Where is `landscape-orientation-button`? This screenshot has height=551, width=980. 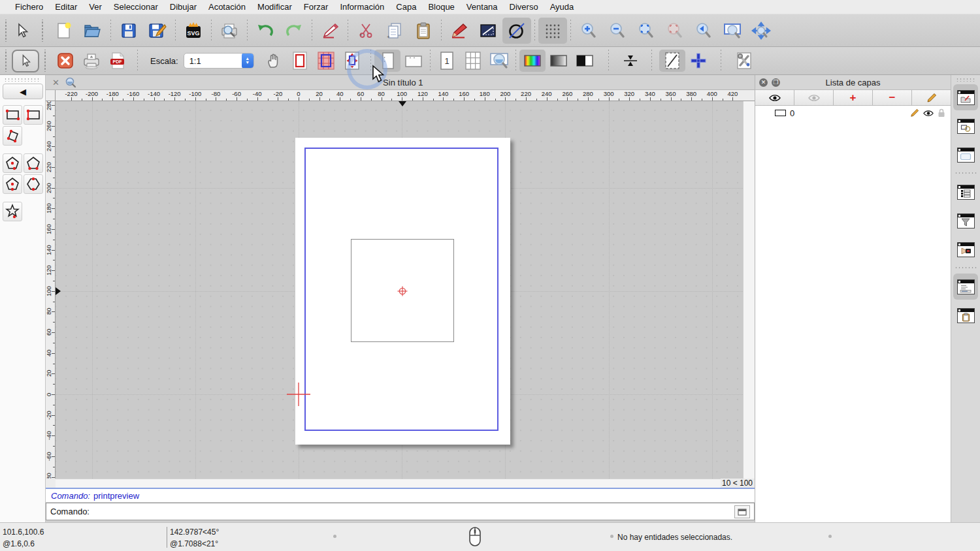 landscape-orientation-button is located at coordinates (414, 61).